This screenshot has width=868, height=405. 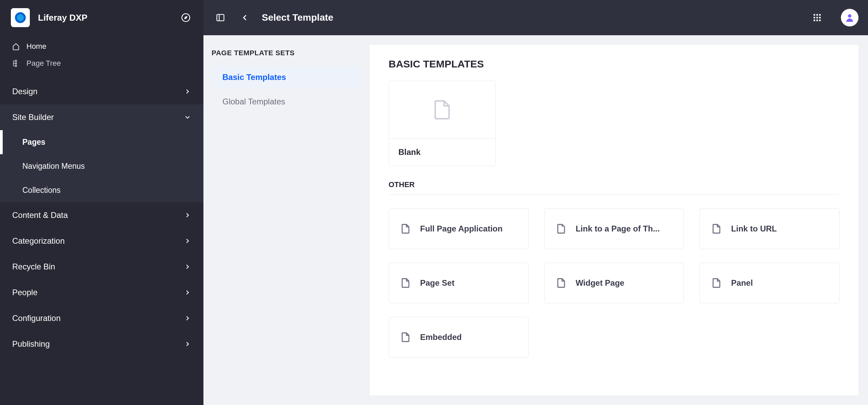 I want to click on page-title: Select Template, so click(x=532, y=18).